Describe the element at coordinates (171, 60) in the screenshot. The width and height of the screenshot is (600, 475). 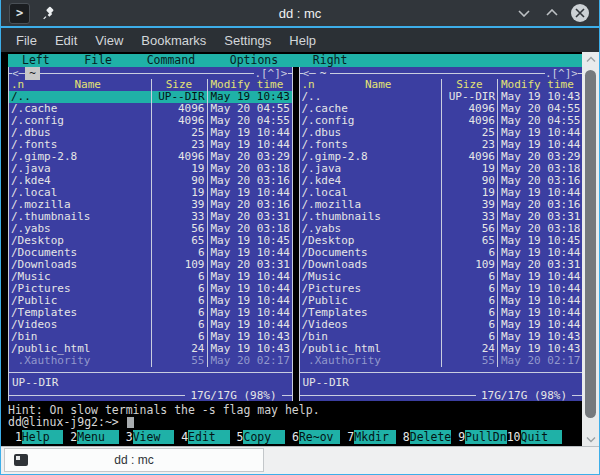
I see `mc-menu-command: Command` at that location.